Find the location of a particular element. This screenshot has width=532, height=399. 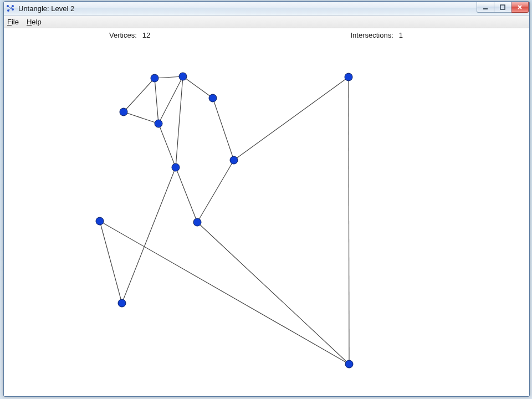

close-button is located at coordinates (520, 8).